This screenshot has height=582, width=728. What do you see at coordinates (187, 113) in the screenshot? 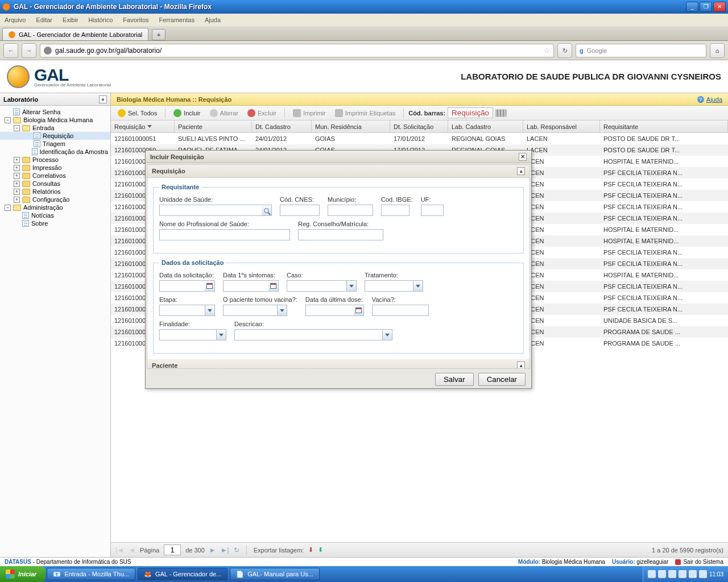
I see `incluir-button: Incluir` at bounding box center [187, 113].